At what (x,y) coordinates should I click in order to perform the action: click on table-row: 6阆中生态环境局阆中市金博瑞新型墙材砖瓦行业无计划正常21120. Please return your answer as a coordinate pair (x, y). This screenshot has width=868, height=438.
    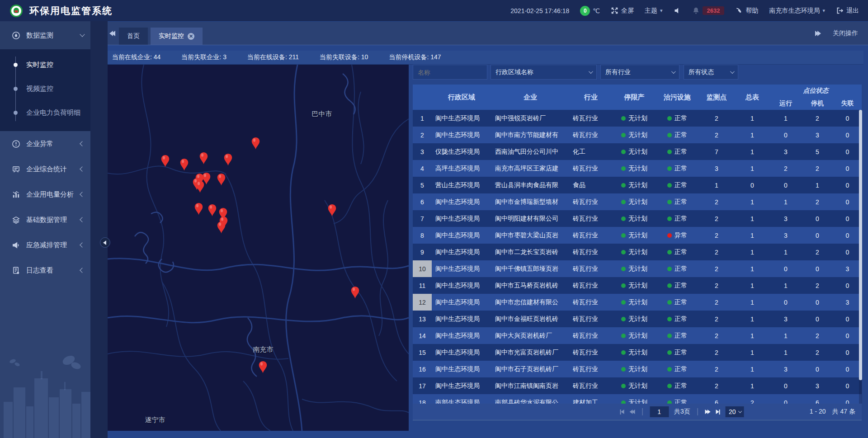
    Looking at the image, I should click on (637, 202).